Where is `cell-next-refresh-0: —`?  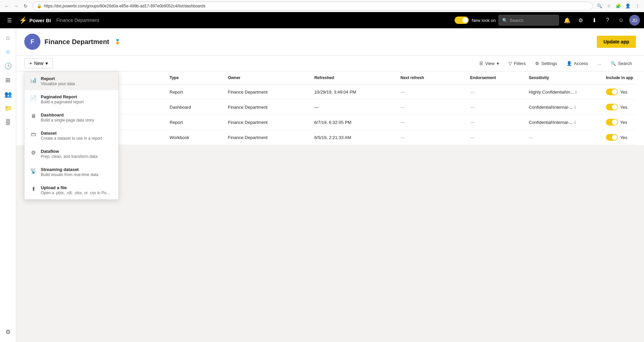
cell-next-refresh-0: — is located at coordinates (433, 92).